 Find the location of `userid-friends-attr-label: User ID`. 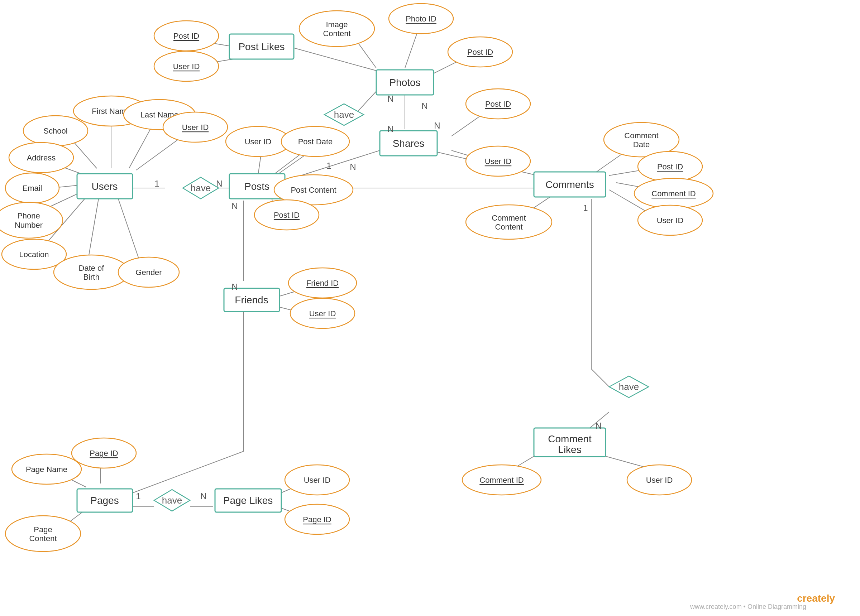

userid-friends-attr-label: User ID is located at coordinates (323, 313).